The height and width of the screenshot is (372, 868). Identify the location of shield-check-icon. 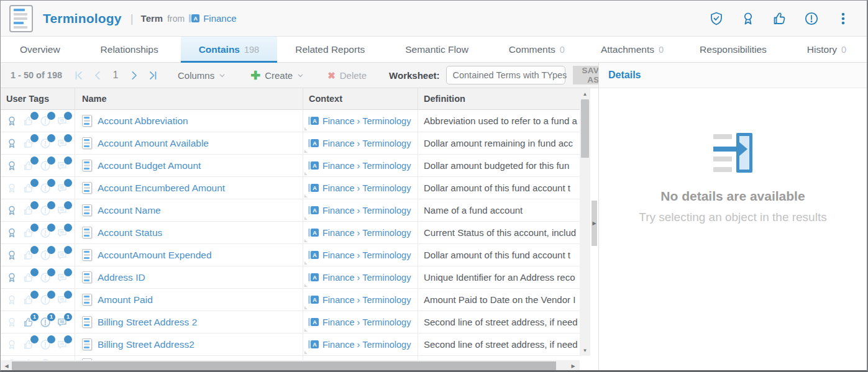
(716, 19).